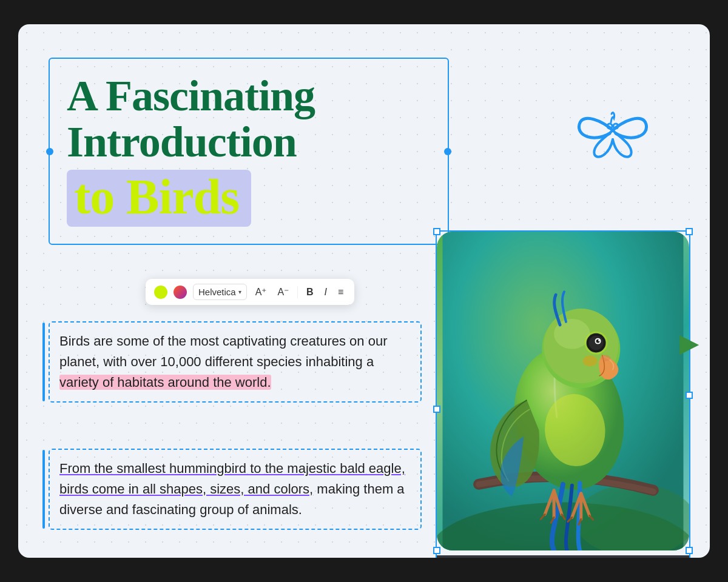 The height and width of the screenshot is (582, 728). I want to click on text-box-2: From the smallest hummingbird to the maj…, so click(235, 489).